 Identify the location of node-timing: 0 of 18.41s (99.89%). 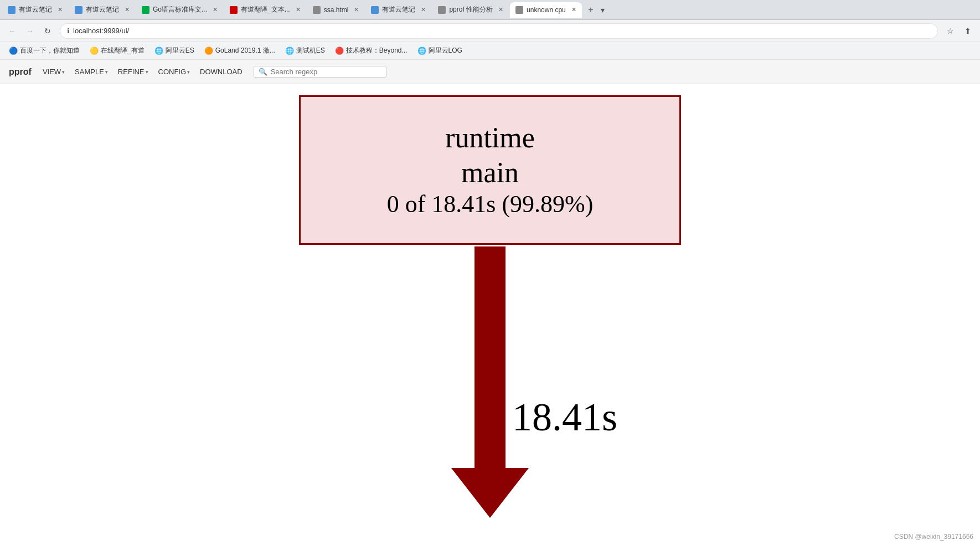
(491, 205).